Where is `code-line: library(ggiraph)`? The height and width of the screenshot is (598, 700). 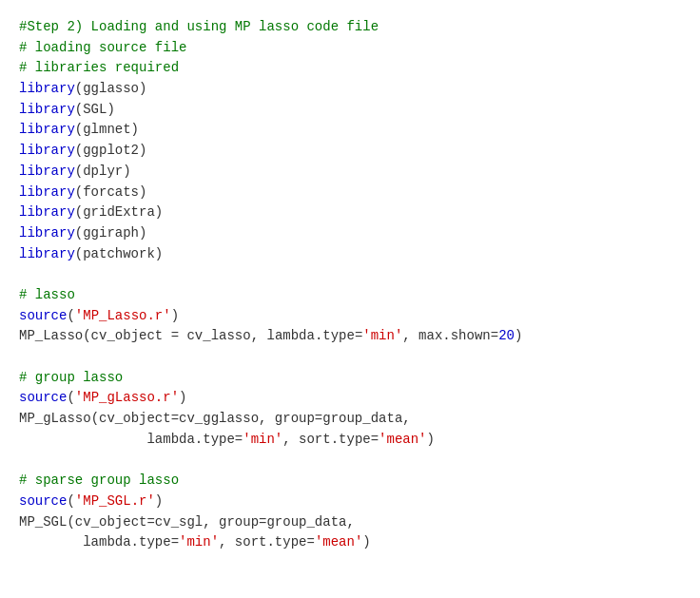 code-line: library(ggiraph) is located at coordinates (350, 234).